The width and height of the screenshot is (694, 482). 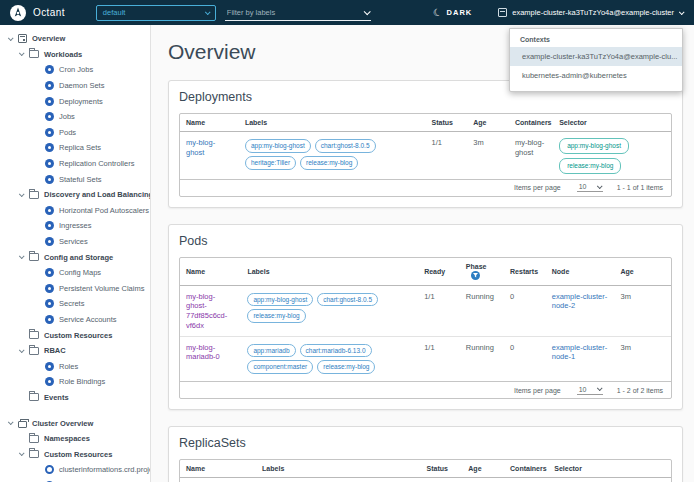 What do you see at coordinates (75, 179) in the screenshot?
I see `sidebar-item-stateful-sets: Stateful Sets` at bounding box center [75, 179].